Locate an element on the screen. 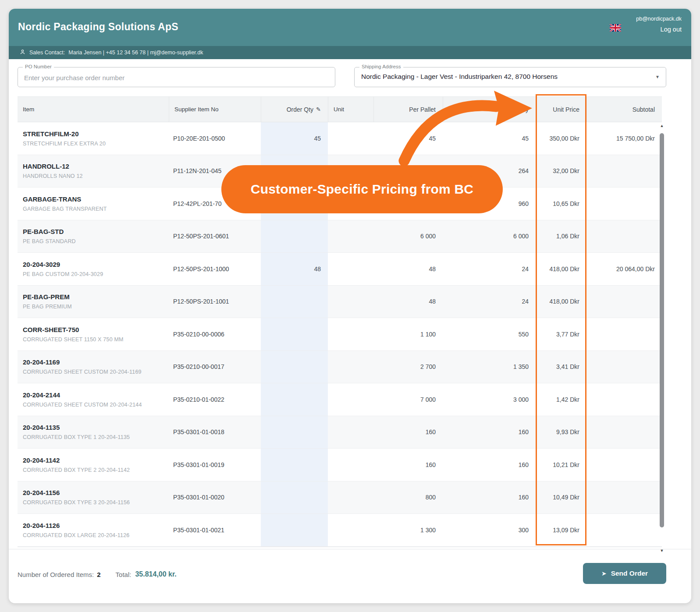 Image resolution: width=700 pixels, height=612 pixels. send-order-button: ➤ Send Order is located at coordinates (625, 573).